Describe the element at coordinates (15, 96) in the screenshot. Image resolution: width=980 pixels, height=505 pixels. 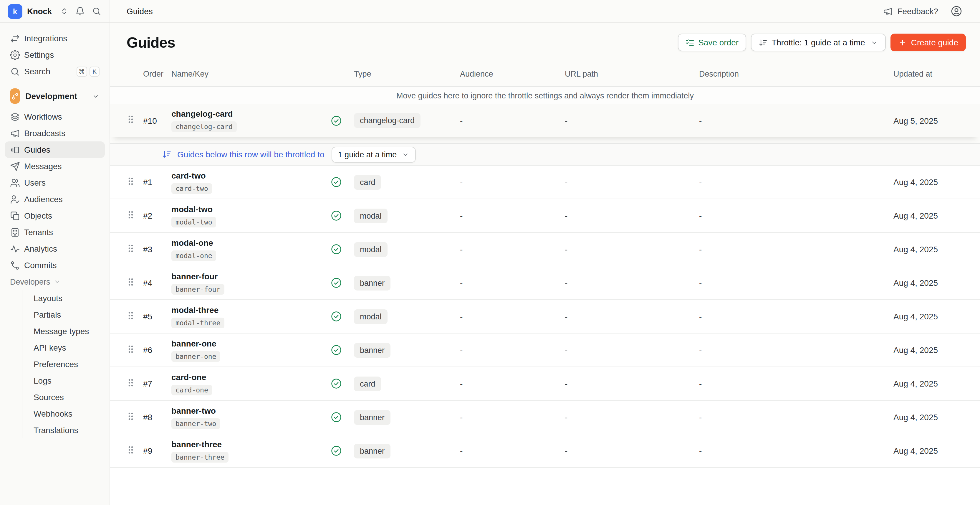
I see `environment-badge` at that location.